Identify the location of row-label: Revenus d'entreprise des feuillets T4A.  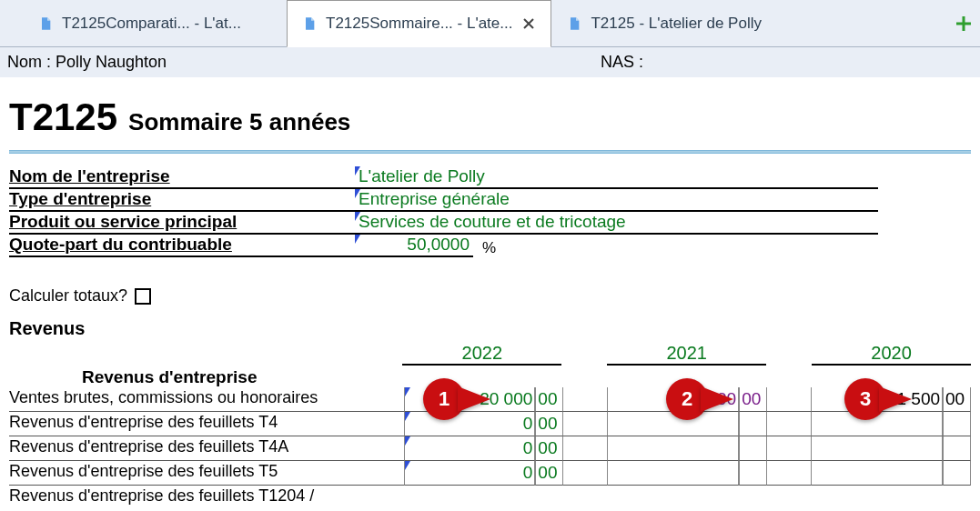
(207, 449).